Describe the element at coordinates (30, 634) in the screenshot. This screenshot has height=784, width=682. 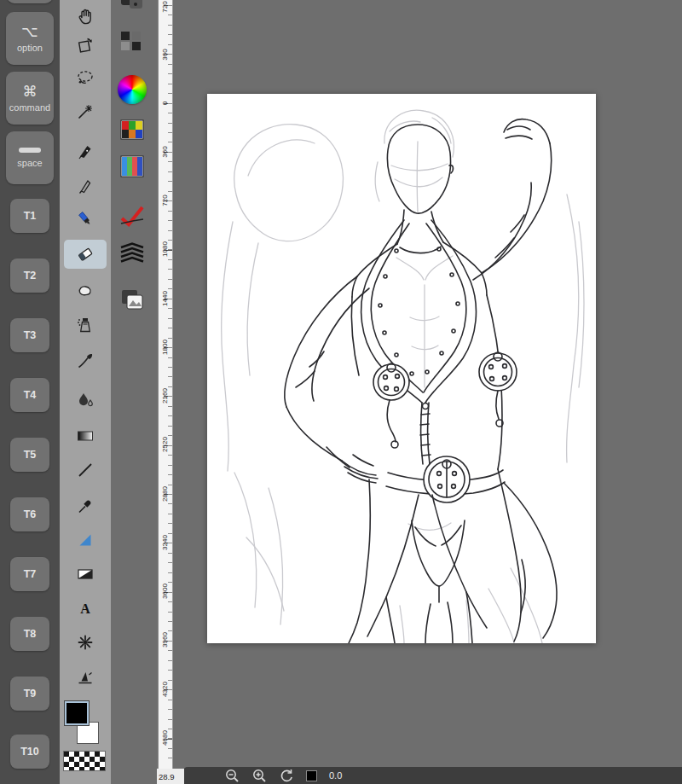
I see `t-button-8: T8` at that location.